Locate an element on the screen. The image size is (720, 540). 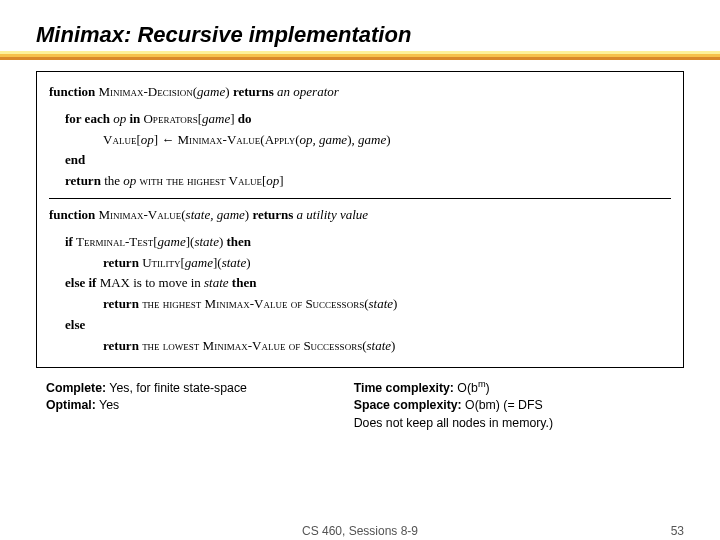
paren-close2: ) is located at coordinates (388, 140).